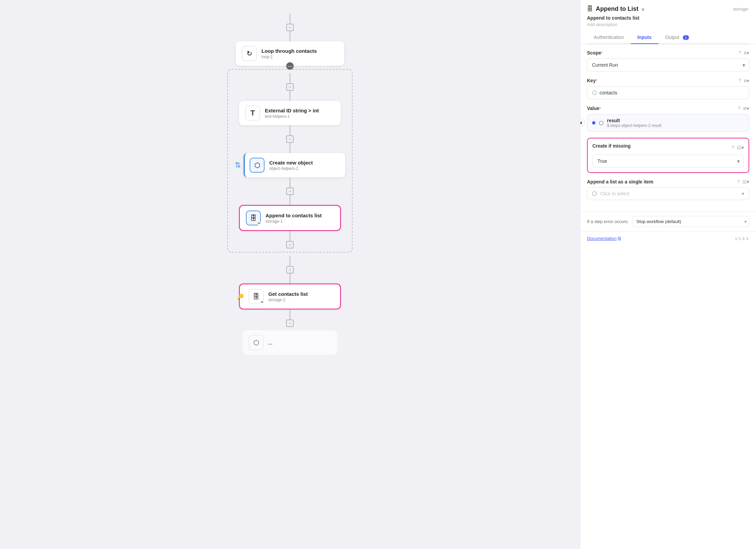  Describe the element at coordinates (668, 61) in the screenshot. I see `scope-field: Scope* ? A▾ Current Run` at that location.